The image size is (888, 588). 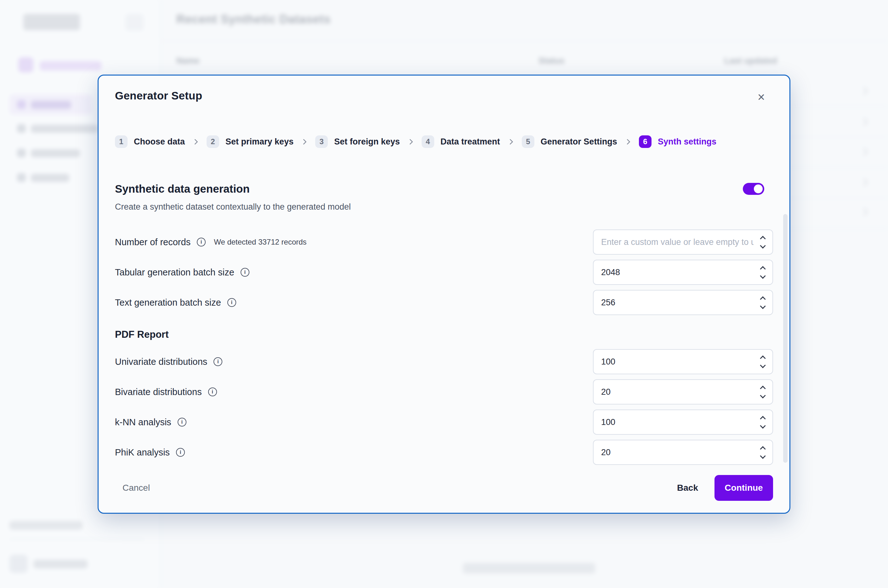 What do you see at coordinates (26, 65) in the screenshot?
I see `create-icon` at bounding box center [26, 65].